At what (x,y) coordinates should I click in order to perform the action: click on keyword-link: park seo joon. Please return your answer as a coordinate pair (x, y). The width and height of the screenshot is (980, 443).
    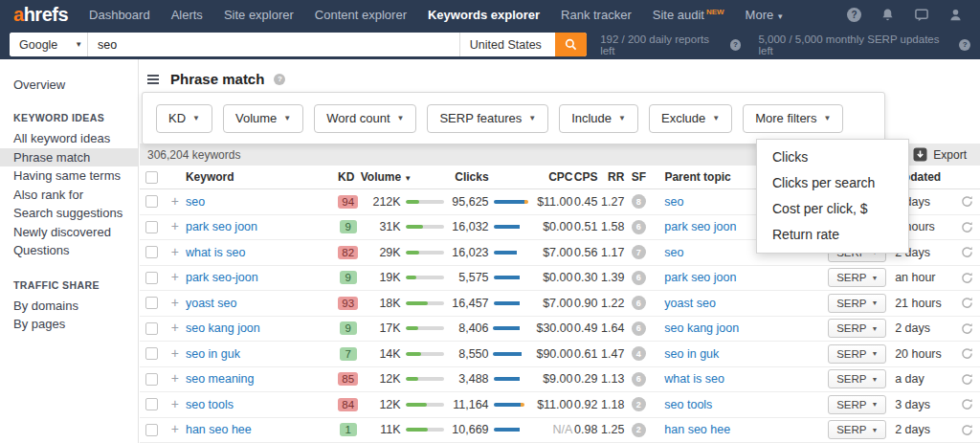
    Looking at the image, I should click on (222, 227).